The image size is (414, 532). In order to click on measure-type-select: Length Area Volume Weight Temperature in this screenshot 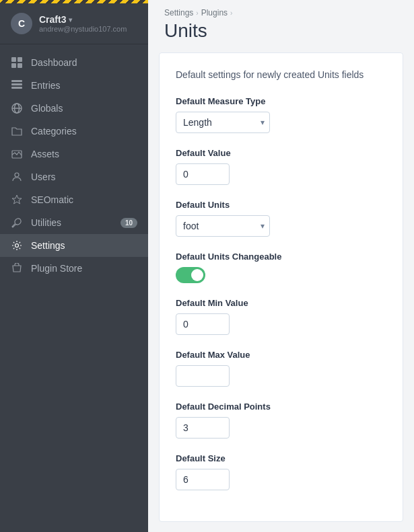, I will do `click(223, 122)`.